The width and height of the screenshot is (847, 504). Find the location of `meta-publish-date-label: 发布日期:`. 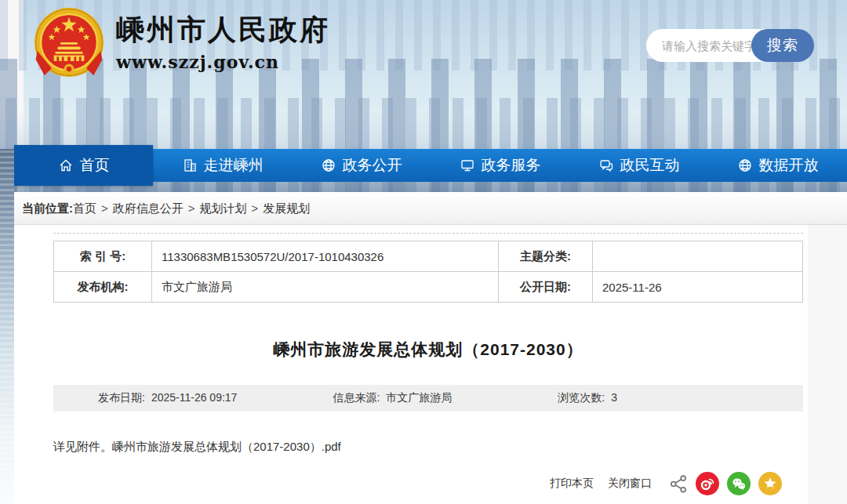

meta-publish-date-label: 发布日期: is located at coordinates (122, 397).